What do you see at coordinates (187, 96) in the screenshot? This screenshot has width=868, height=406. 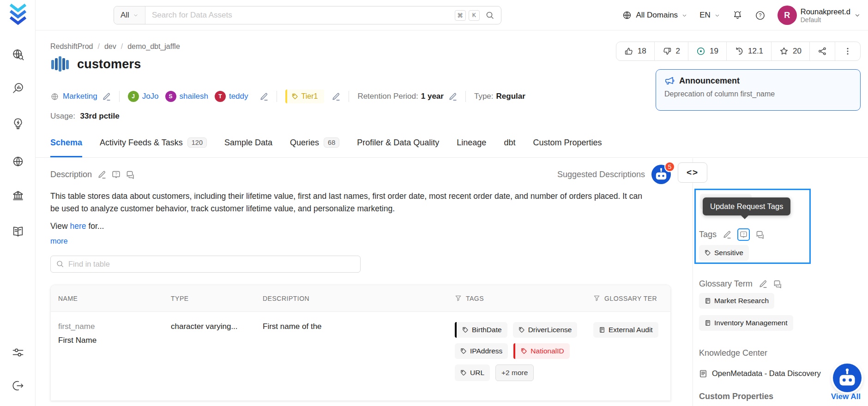 I see `owner-shailesh: S shailesh` at bounding box center [187, 96].